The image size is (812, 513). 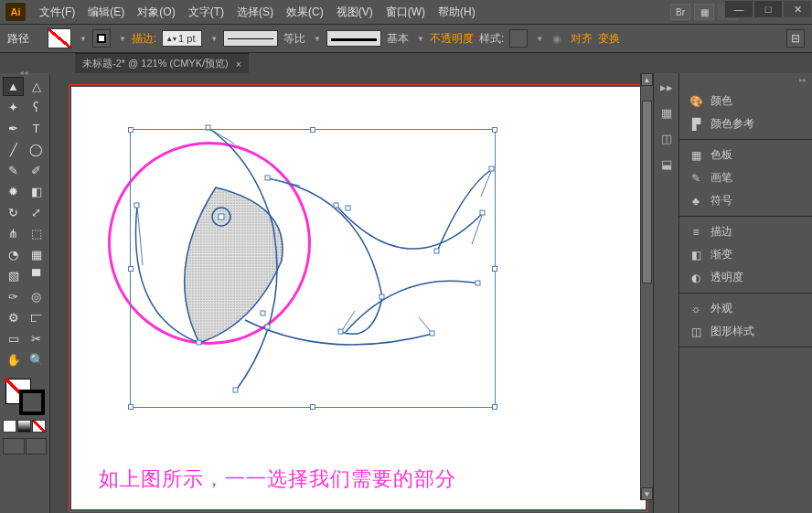 What do you see at coordinates (13, 234) in the screenshot?
I see `width-tool: ⋔` at bounding box center [13, 234].